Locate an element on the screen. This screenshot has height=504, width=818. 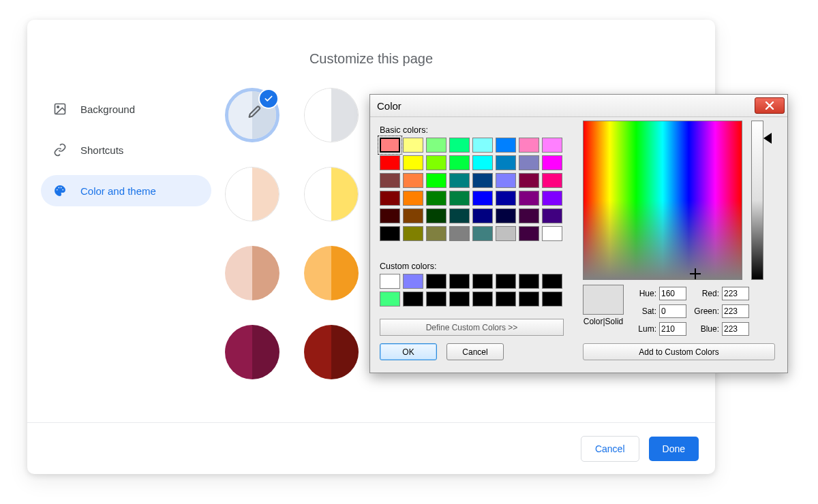
link-icon is located at coordinates (60, 150).